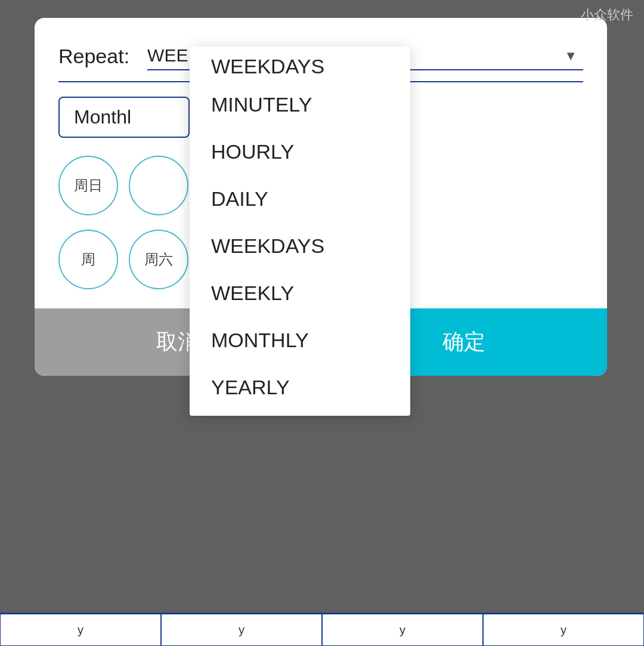 The height and width of the screenshot is (646, 644). Describe the element at coordinates (88, 186) in the screenshot. I see `day-label-sunday: 周日` at that location.